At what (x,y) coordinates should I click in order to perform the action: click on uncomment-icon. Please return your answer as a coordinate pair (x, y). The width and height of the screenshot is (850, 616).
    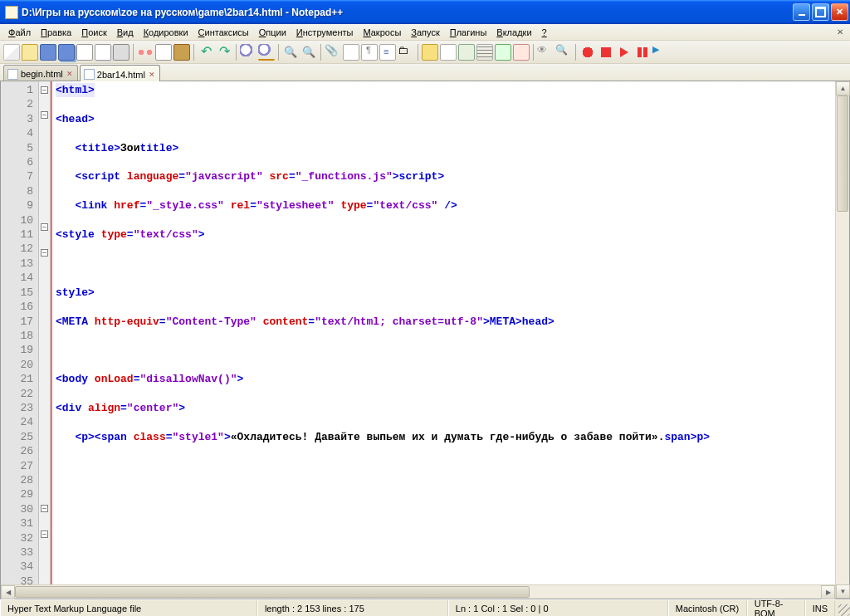
    Looking at the image, I should click on (521, 52).